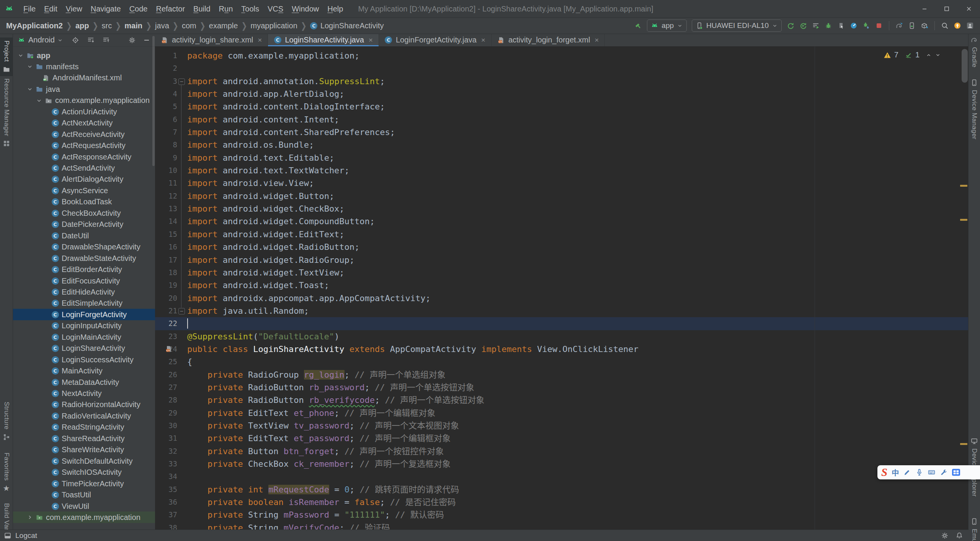  Describe the element at coordinates (562, 477) in the screenshot. I see `code-line-34: 34` at that location.